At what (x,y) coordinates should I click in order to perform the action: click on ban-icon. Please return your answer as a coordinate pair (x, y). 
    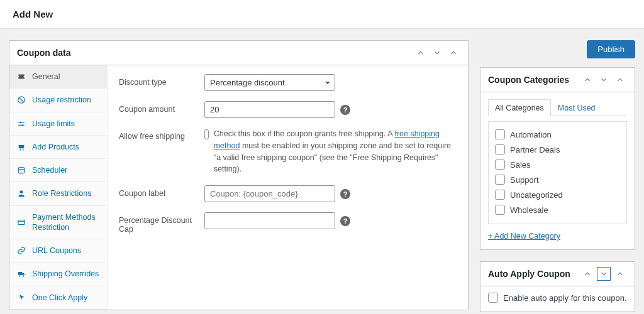
    Looking at the image, I should click on (21, 100).